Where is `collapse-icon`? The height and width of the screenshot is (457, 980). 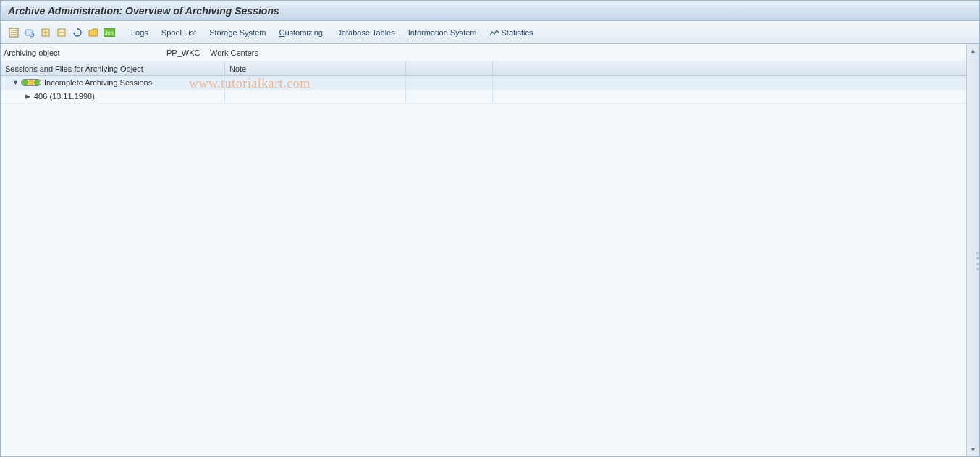 collapse-icon is located at coordinates (62, 33).